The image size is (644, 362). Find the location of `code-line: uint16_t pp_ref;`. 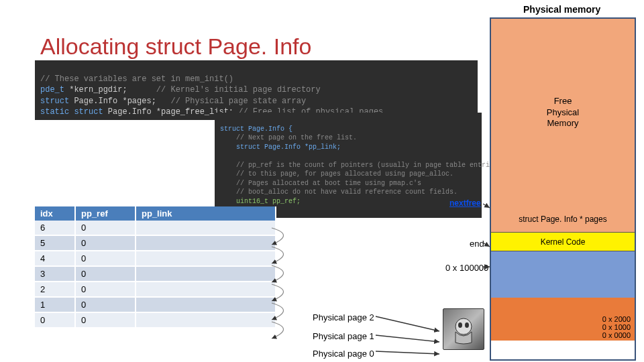

code-line: uint16_t pp_ref; is located at coordinates (260, 201).